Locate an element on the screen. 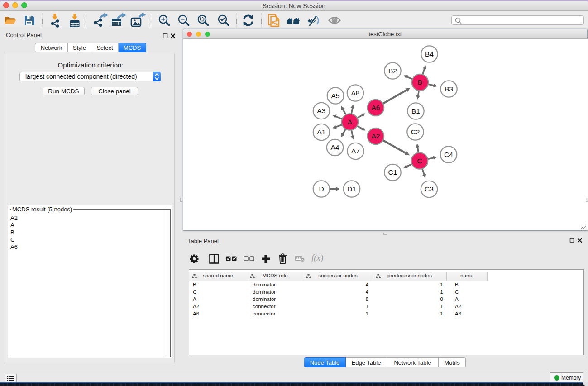 This screenshot has width=588, height=386. svg-text: B is located at coordinates (420, 82).